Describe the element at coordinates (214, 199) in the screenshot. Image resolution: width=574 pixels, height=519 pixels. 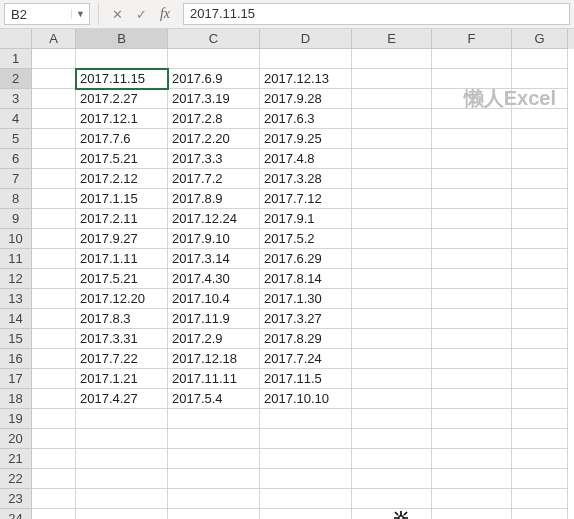
I see `cell: 2017.8.9` at that location.